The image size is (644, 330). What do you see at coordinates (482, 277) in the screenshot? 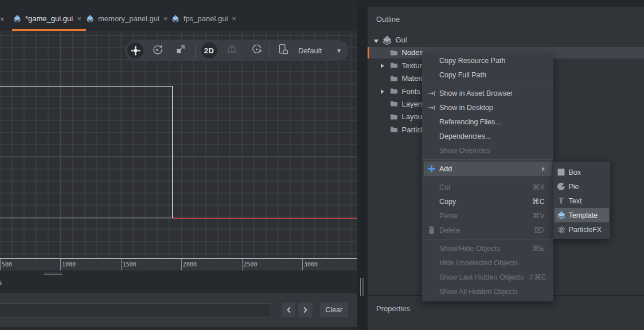
I see `menu-item-label: Show Last Hidden Objects` at bounding box center [482, 277].